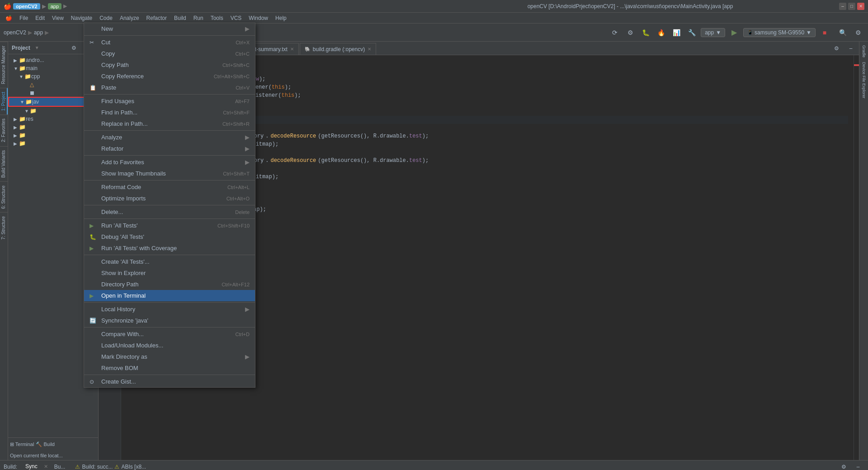 The image size is (868, 470). I want to click on terminal-tab: ⊞ Terminal, so click(22, 444).